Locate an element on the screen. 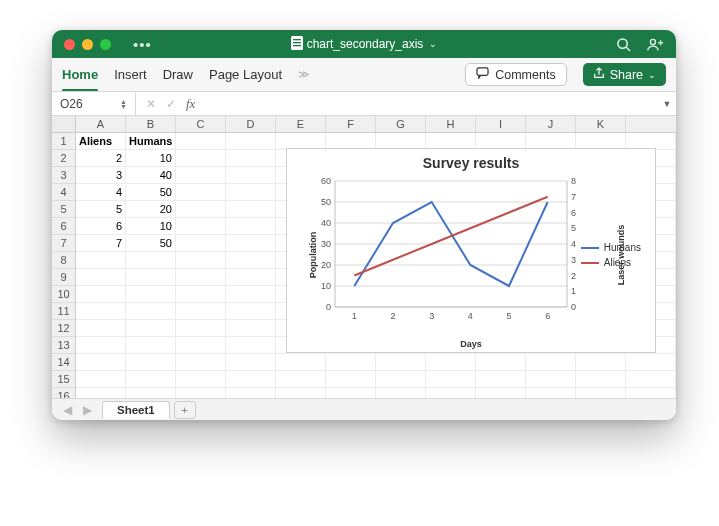 The height and width of the screenshot is (526, 719). row-header: 14 is located at coordinates (64, 362).